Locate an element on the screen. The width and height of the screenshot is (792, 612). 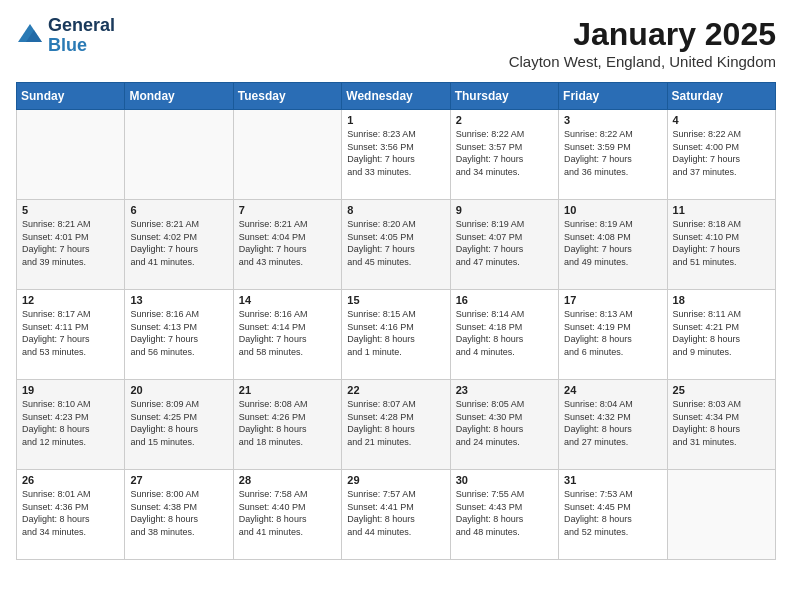
day-info: Sunrise: 8:17 AMSunset: 4:11 PMDaylight:… is located at coordinates (70, 333).